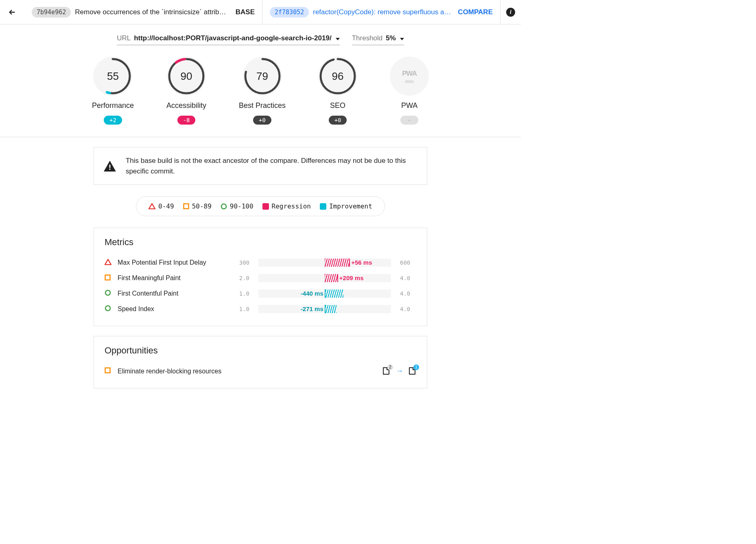 The width and height of the screenshot is (756, 544). What do you see at coordinates (338, 76) in the screenshot?
I see `gauge-score: 96` at bounding box center [338, 76].